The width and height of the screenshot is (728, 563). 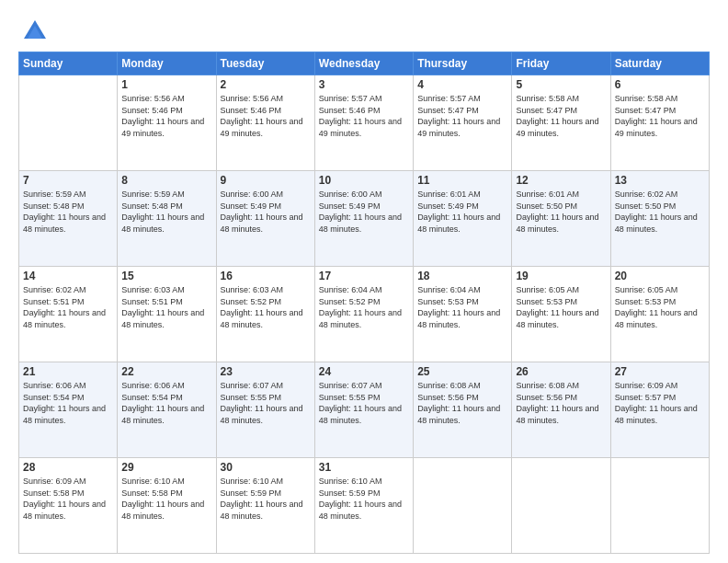 What do you see at coordinates (660, 180) in the screenshot?
I see `day-number: 13` at bounding box center [660, 180].